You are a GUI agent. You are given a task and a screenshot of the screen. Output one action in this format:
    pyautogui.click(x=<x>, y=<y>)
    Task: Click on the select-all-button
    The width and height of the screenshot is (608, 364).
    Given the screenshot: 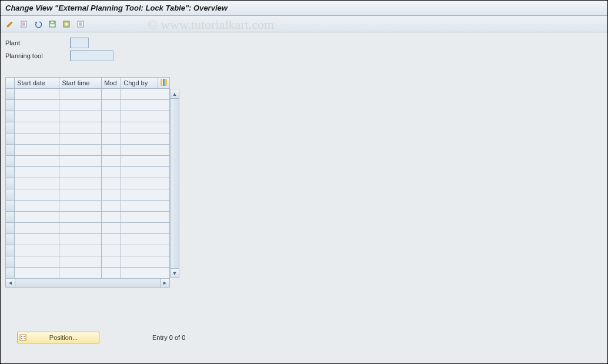 What is the action you would take?
    pyautogui.click(x=66, y=24)
    